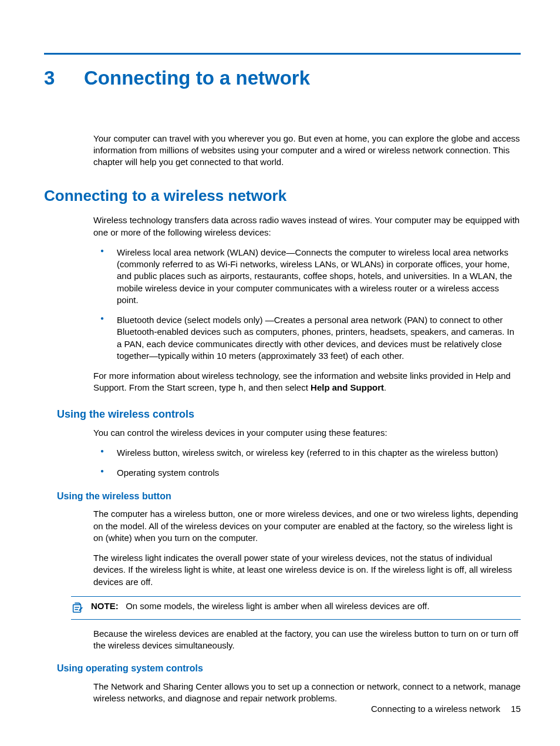 The height and width of the screenshot is (746, 560). I want to click on list-item: Wireless button, wireless switch, or wir…, so click(307, 453).